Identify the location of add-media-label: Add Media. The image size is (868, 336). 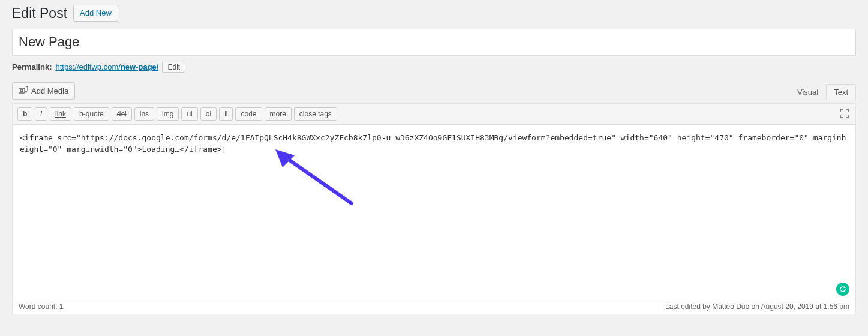
(50, 91).